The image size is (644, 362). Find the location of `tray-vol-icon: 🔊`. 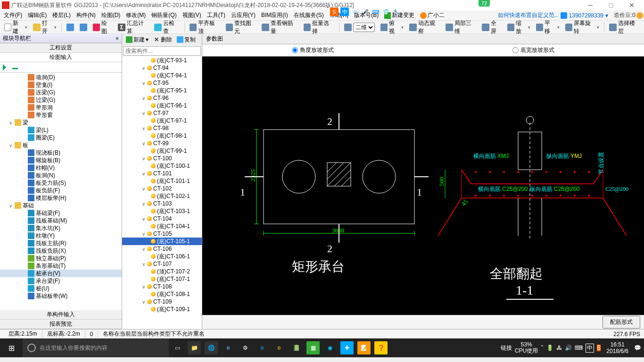

tray-vol-icon: 🔊 is located at coordinates (569, 348).